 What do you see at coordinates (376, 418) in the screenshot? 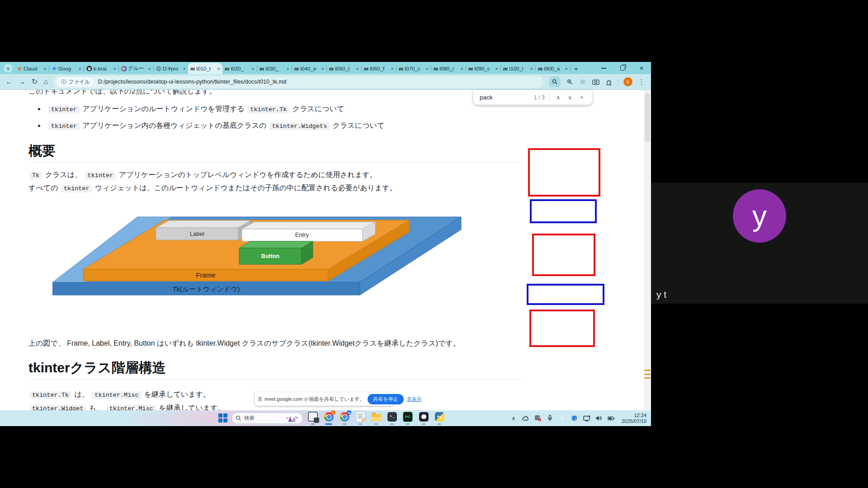
I see `explorer-icon` at bounding box center [376, 418].